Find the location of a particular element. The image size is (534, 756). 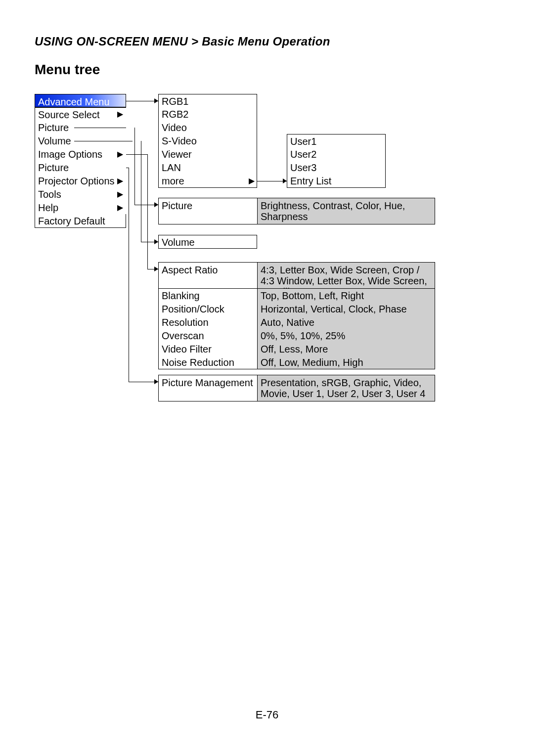

imgopt-label: Position/Clock is located at coordinates (208, 309).